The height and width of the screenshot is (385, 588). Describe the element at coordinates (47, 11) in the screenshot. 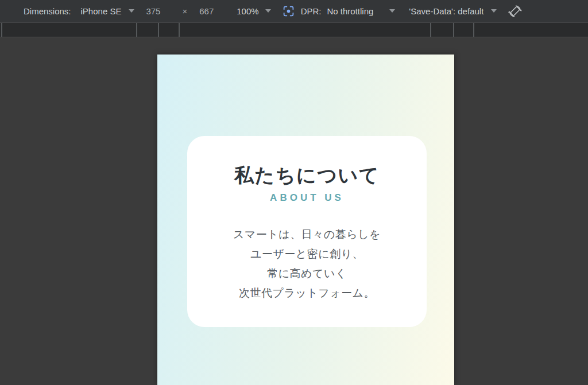

I see `dimensions-label: Dimensions:` at that location.